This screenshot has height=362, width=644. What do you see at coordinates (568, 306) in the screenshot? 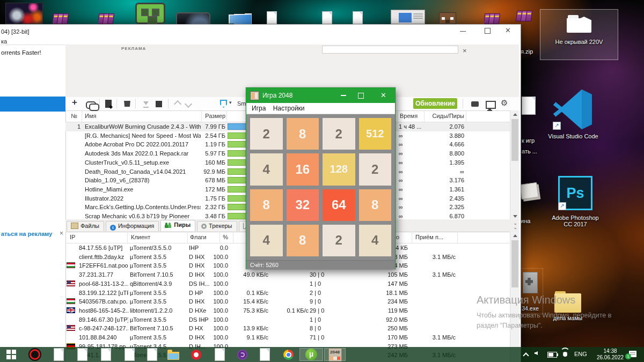
I see `desktop-icon-mama-folder: дела мамы` at bounding box center [568, 306].